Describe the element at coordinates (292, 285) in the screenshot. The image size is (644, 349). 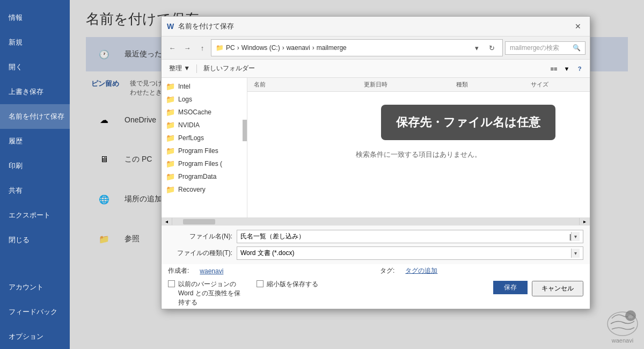
I see `thumbnail-checkbox-label: 縮小版を保存する` at that location.